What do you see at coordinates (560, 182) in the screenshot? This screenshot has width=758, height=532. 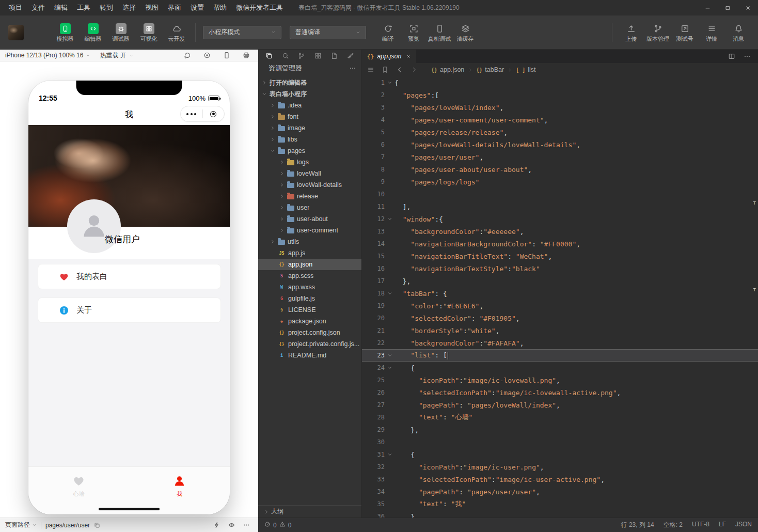 I see `code-line: 9 "pages/logs/logs"` at bounding box center [560, 182].